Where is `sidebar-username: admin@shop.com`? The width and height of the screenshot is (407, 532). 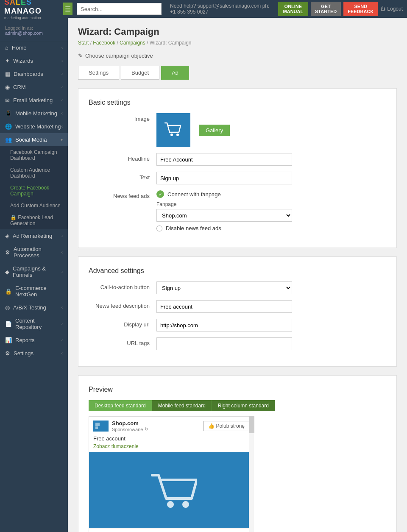
sidebar-username: admin@shop.com is located at coordinates (34, 33).